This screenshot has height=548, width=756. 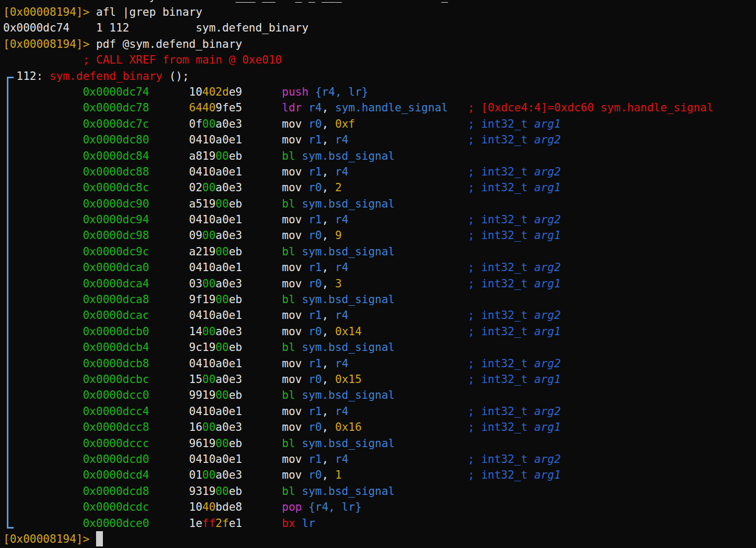 I want to click on address: 0x0000dccc, so click(x=116, y=443).